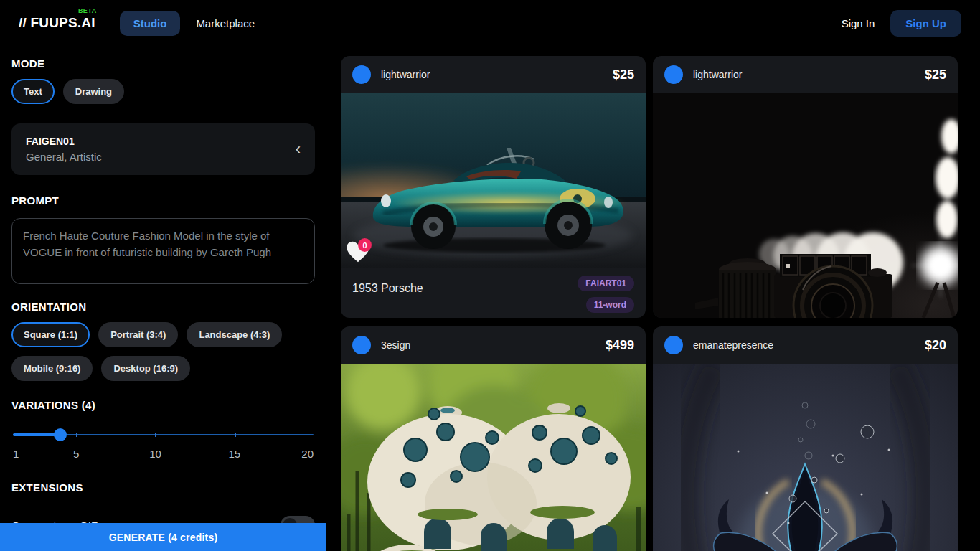  I want to click on orientation-option-portrait: Portrait (3:4), so click(138, 334).